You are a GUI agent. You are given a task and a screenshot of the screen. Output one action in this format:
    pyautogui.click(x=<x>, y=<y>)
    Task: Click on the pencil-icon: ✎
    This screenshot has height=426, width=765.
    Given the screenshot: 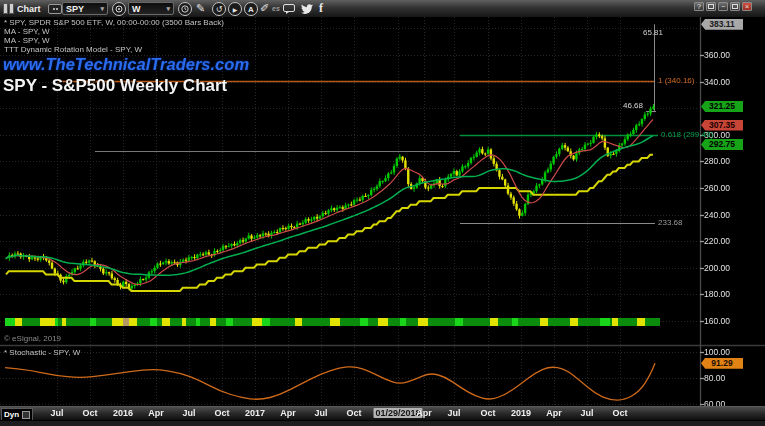 What is the action you would take?
    pyautogui.click(x=200, y=8)
    